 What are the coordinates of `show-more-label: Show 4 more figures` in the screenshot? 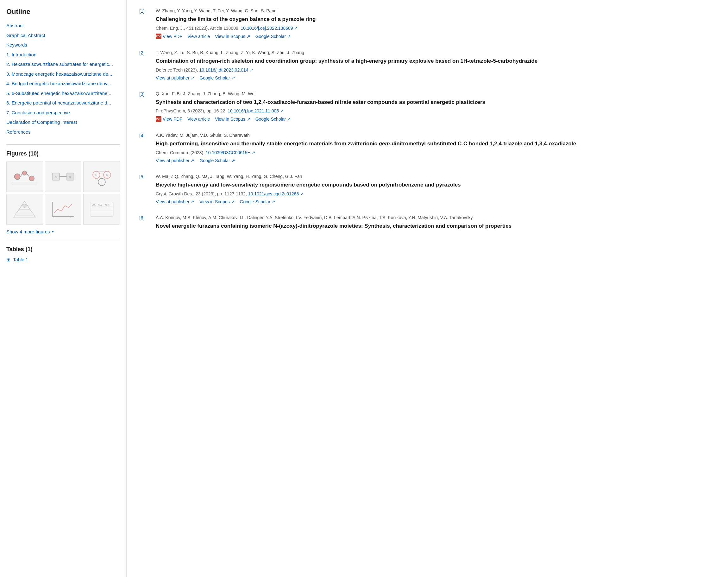 It's located at (28, 232).